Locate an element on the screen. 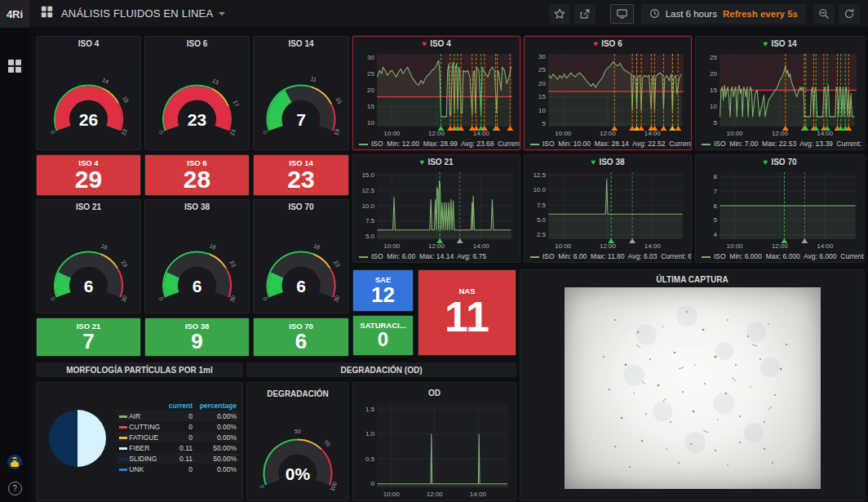  stat-iso70: ISO 70 6 is located at coordinates (301, 337).